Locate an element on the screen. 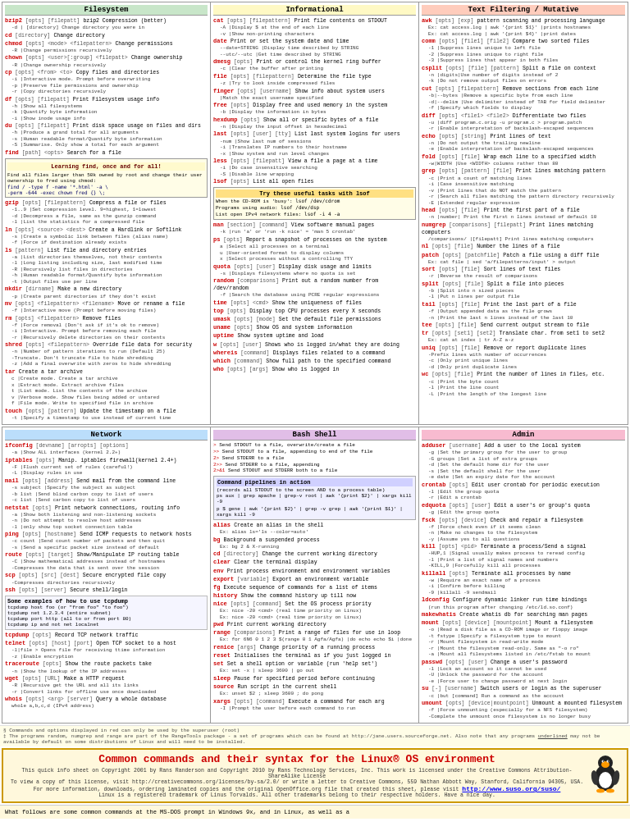 Image resolution: width=630 pixels, height=840 pixels. cmd-telnet: telnet [opts] [host] [port] Open TCP soc… is located at coordinates (107, 650).